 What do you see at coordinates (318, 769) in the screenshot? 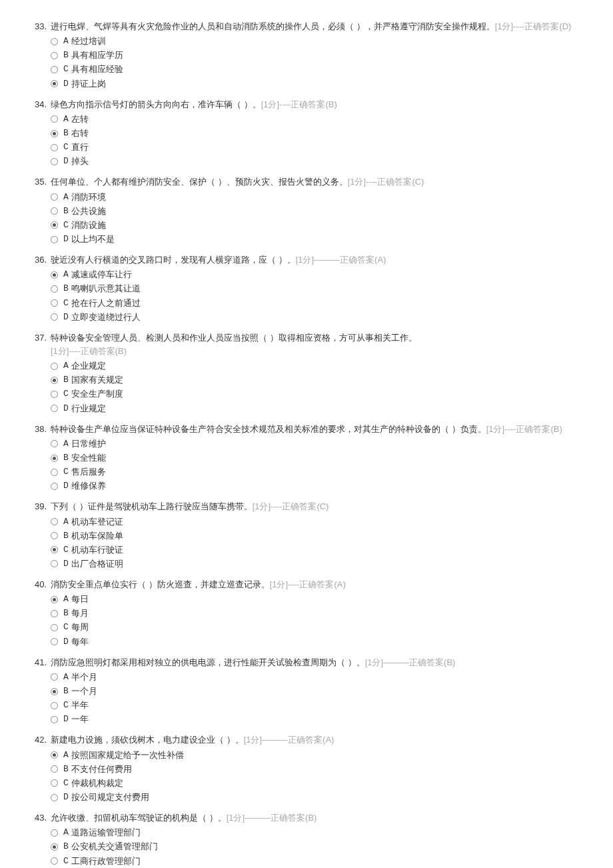
I see `option-B: B不支付任何费用` at bounding box center [318, 769].